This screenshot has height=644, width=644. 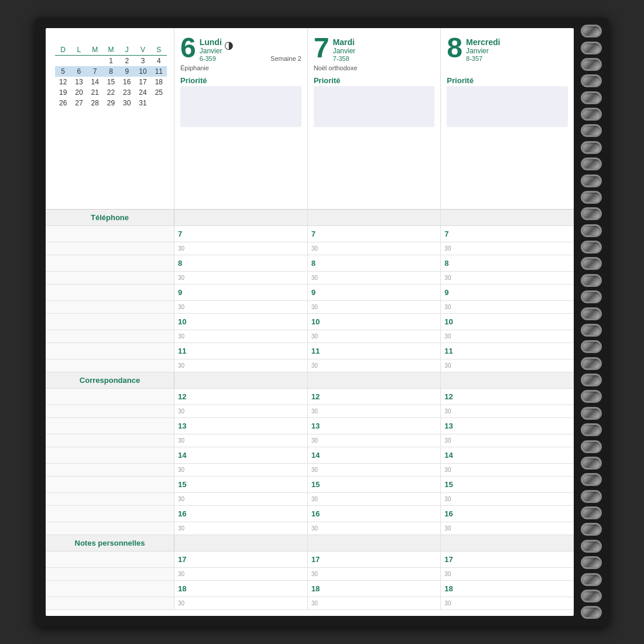 What do you see at coordinates (143, 61) in the screenshot?
I see `cal-day: 3` at bounding box center [143, 61].